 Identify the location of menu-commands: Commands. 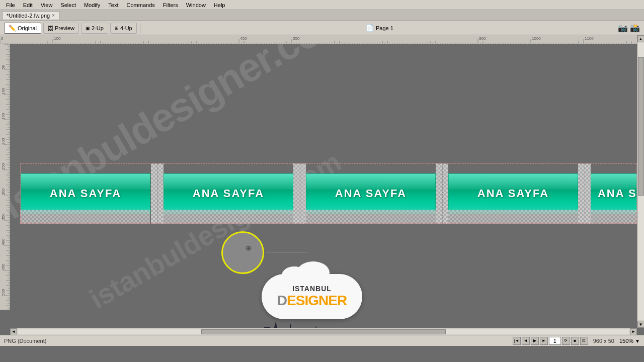
(141, 5).